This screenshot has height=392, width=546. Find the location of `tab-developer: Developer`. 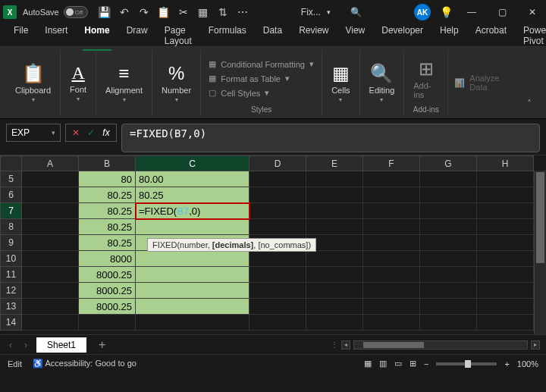

tab-developer: Developer is located at coordinates (402, 36).